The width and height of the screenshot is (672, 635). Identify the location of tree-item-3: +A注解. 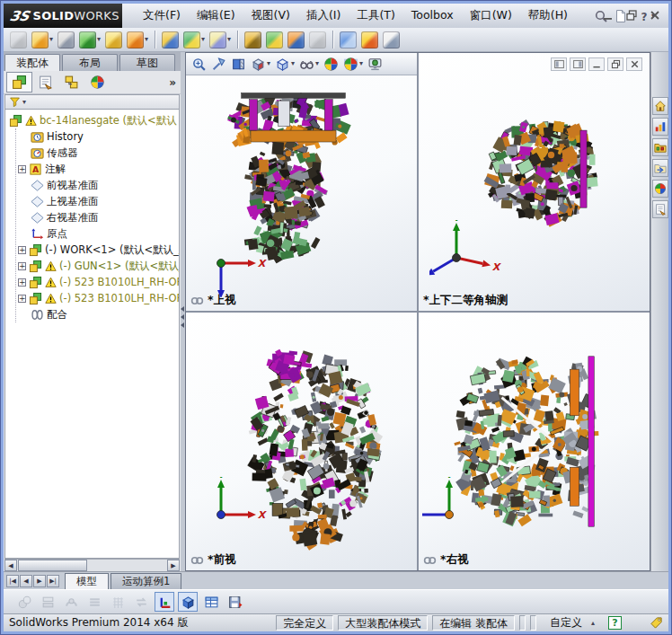
(99, 169).